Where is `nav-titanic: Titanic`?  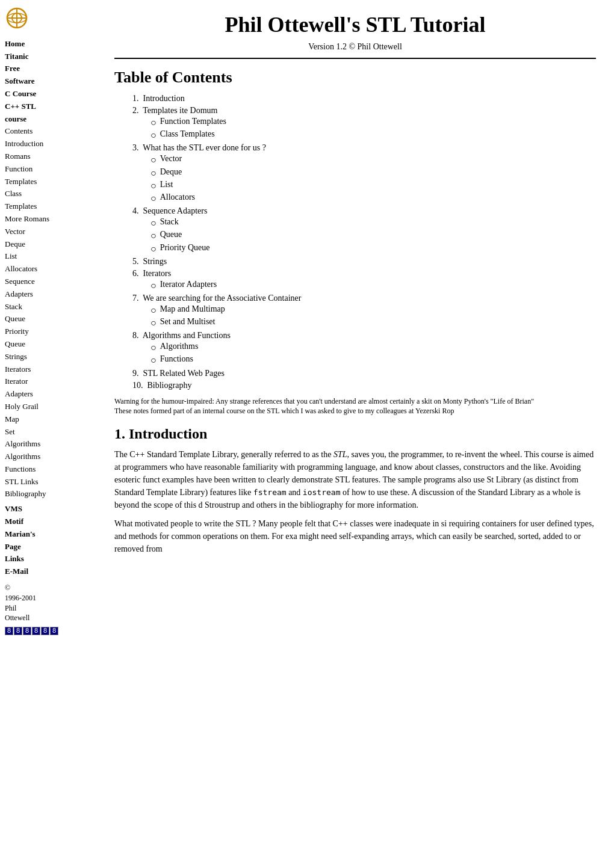 nav-titanic: Titanic is located at coordinates (51, 57).